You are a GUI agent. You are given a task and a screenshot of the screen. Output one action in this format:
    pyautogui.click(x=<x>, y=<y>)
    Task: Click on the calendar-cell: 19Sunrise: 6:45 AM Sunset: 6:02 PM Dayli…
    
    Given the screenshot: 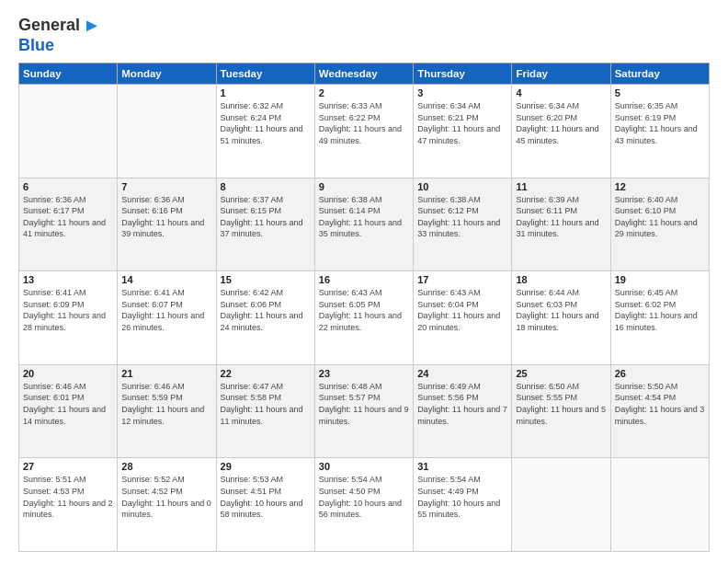 What is the action you would take?
    pyautogui.click(x=660, y=318)
    